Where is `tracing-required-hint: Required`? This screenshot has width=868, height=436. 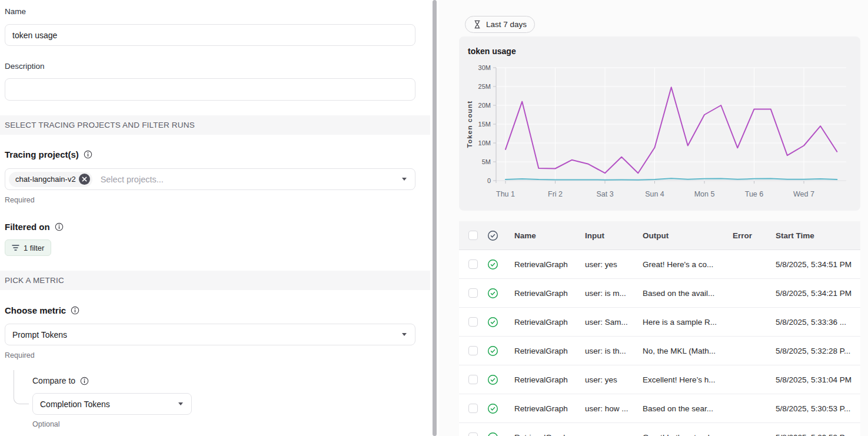 tracing-required-hint: Required is located at coordinates (20, 200).